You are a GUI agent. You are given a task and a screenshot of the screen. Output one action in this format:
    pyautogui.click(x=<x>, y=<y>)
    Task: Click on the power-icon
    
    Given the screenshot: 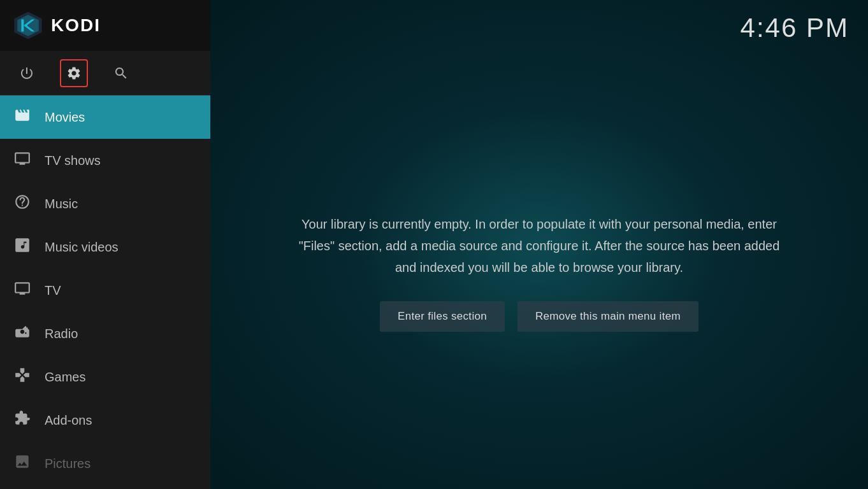 What is the action you would take?
    pyautogui.click(x=27, y=73)
    